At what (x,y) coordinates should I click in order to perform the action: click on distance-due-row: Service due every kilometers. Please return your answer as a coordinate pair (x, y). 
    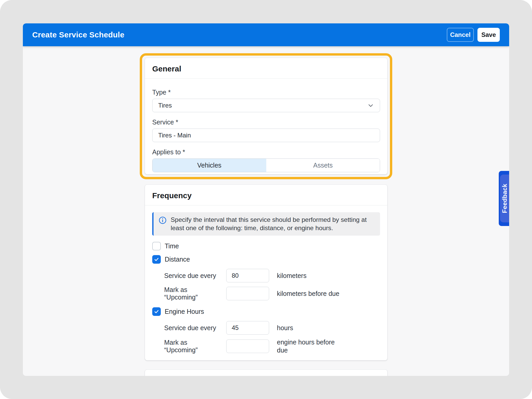
    Looking at the image, I should click on (272, 276).